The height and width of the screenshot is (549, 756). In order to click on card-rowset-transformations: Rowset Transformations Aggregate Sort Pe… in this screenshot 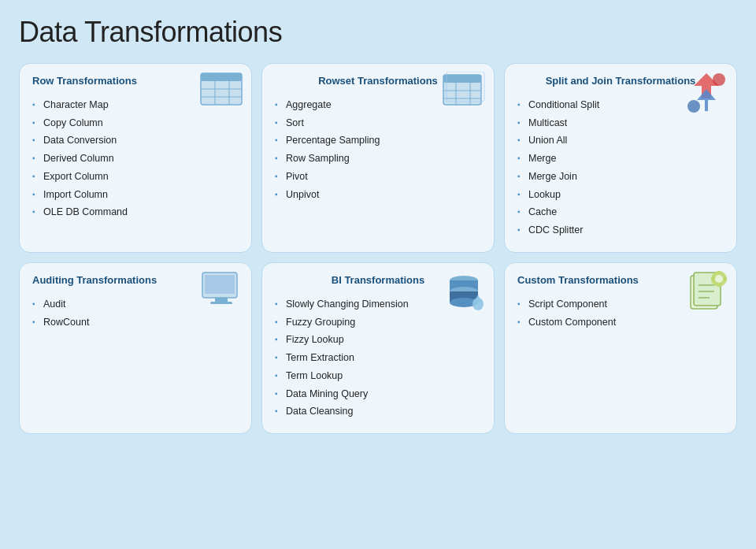, I will do `click(378, 158)`.